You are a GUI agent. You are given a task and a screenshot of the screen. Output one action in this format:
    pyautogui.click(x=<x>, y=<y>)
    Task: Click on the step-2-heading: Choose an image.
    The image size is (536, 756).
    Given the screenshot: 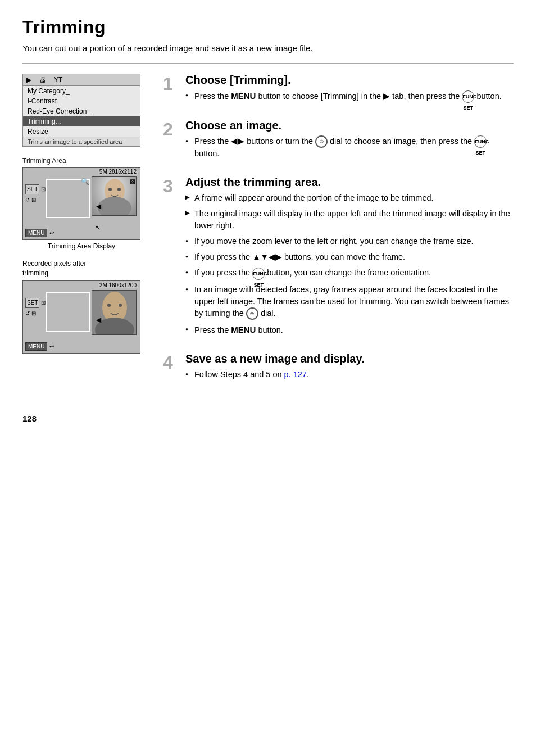 What is the action you would take?
    pyautogui.click(x=349, y=126)
    